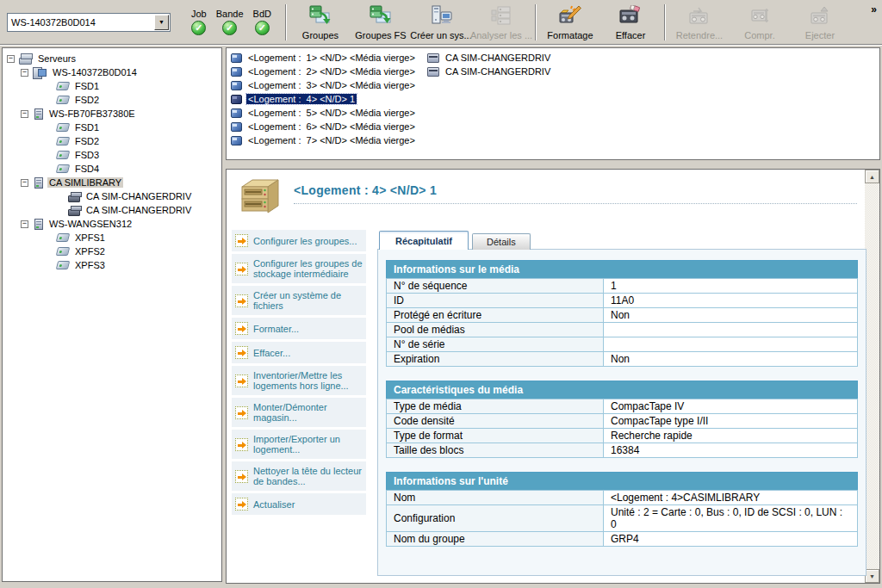 The image size is (882, 588). What do you see at coordinates (286, 22) in the screenshot?
I see `toolbar-separator` at bounding box center [286, 22].